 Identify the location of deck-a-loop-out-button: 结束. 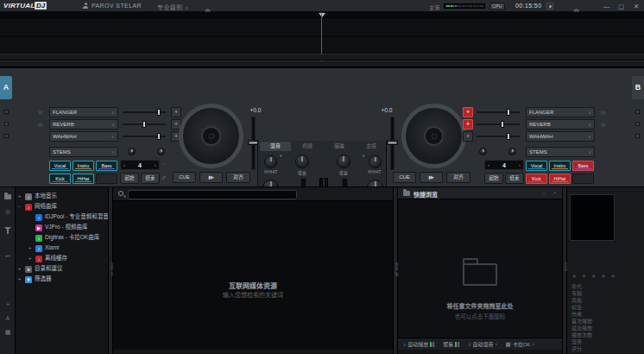
(150, 178).